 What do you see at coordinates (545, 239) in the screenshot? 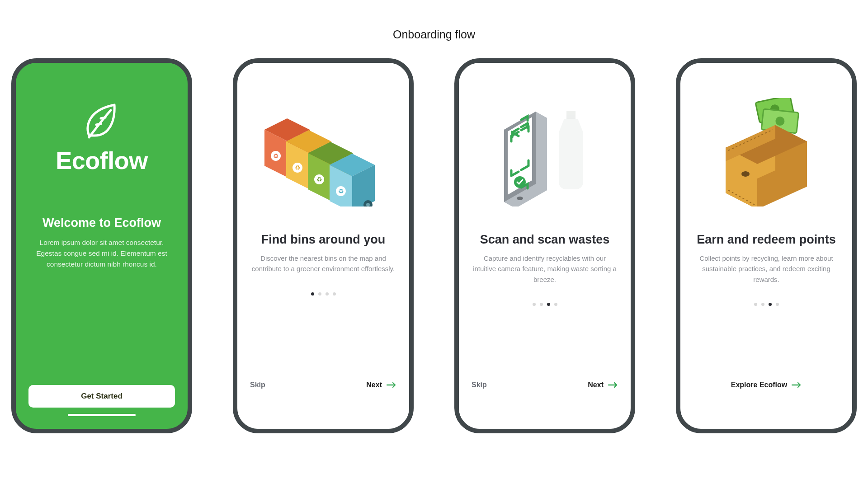
I see `onboarding-title: Scan and scan wastes` at bounding box center [545, 239].